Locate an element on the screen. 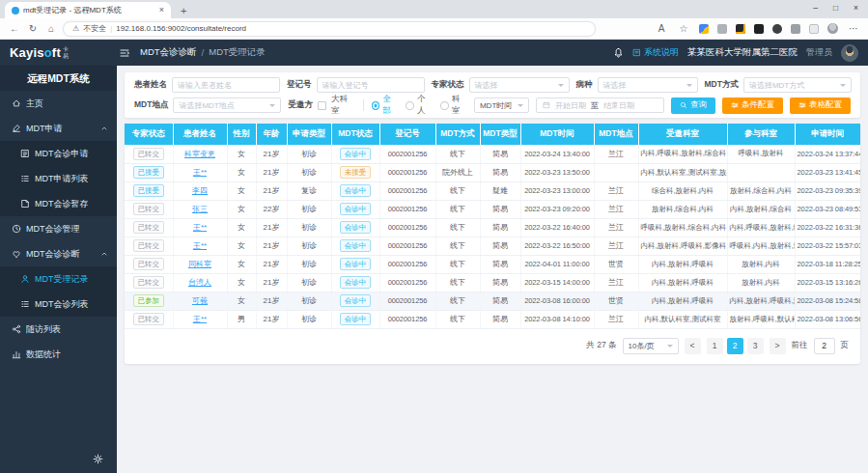 This screenshot has height=473, width=868. browser-tab-strip: mdt受理记录 - 远程MDT系统 × + – □ × is located at coordinates (434, 10).